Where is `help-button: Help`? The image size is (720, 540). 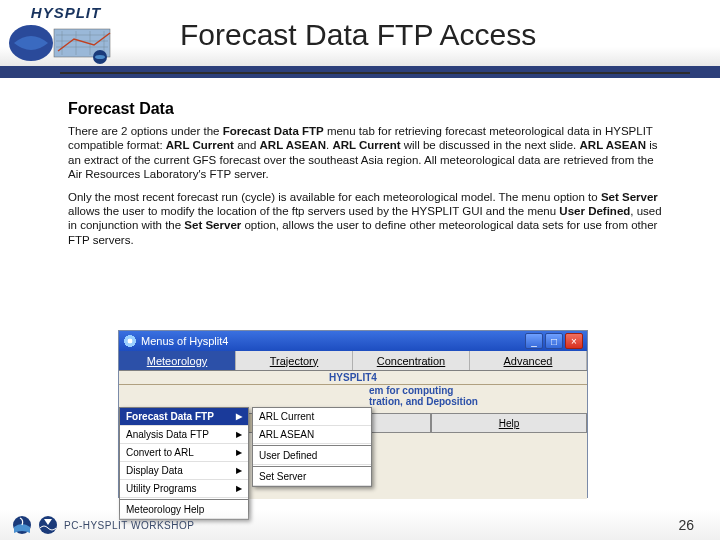
help-button: Help is located at coordinates (509, 423).